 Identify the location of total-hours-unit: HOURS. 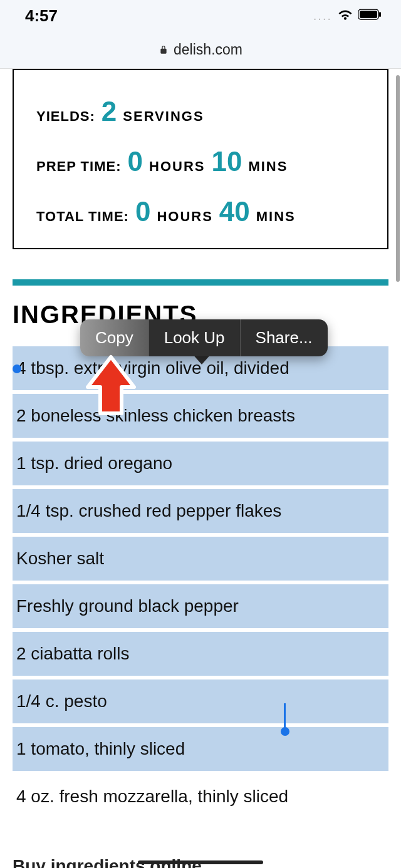
(184, 217).